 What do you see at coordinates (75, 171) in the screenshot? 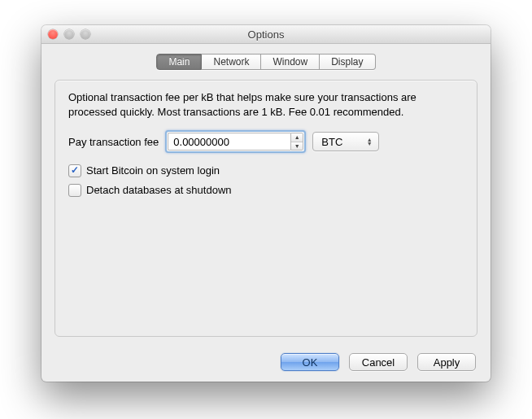
I see `start-on-login-checkbox` at bounding box center [75, 171].